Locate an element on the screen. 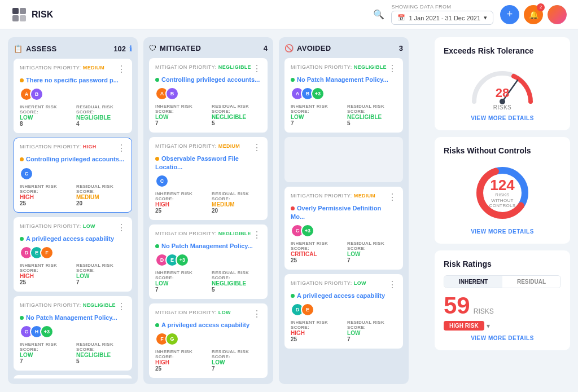 This screenshot has height=392, width=578. card-title: Overly Permissive Definition Mo... is located at coordinates (344, 212).